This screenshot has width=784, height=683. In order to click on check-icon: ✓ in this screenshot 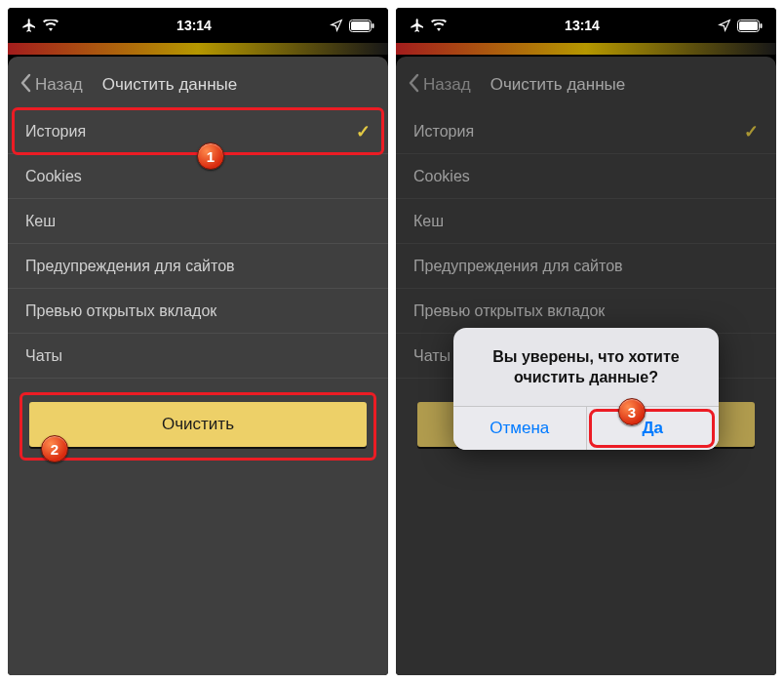, I will do `click(363, 132)`.